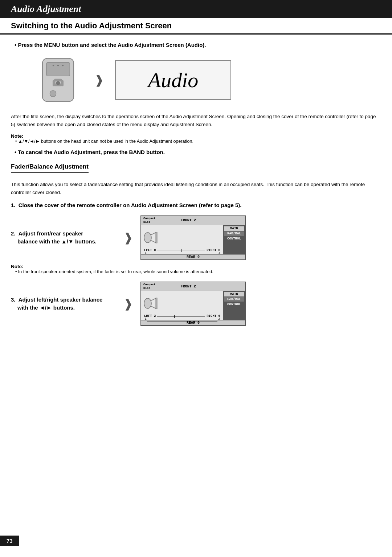 This screenshot has width=392, height=557. What do you see at coordinates (196, 269) in the screenshot?
I see `step2-note-block: Note: In the front-speaker-oriented syst…` at bounding box center [196, 269].